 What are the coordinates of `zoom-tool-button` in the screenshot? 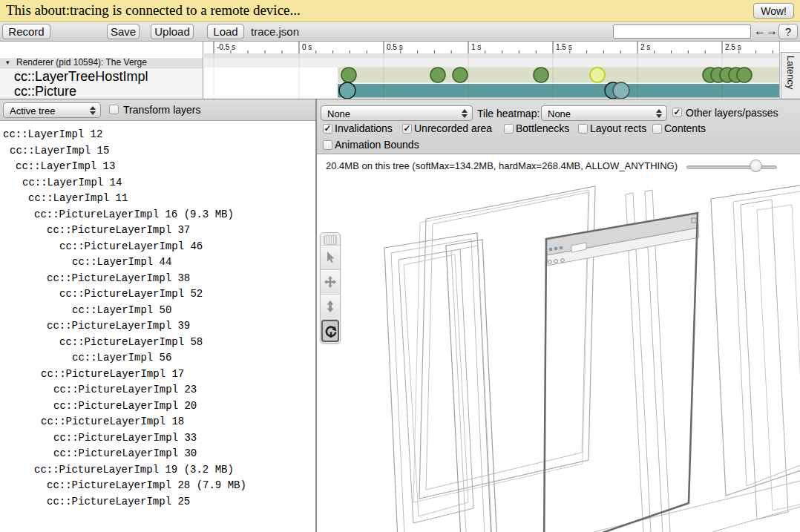 It's located at (330, 306).